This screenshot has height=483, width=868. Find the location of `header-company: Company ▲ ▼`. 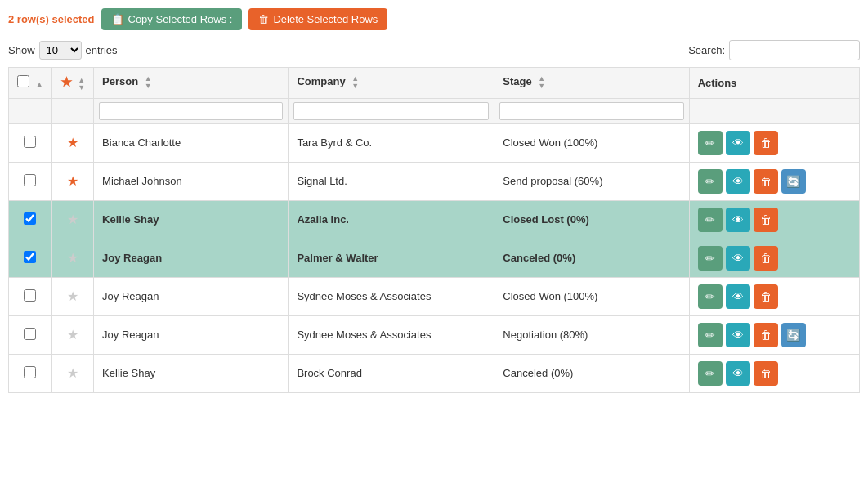

header-company: Company ▲ ▼ is located at coordinates (391, 83).